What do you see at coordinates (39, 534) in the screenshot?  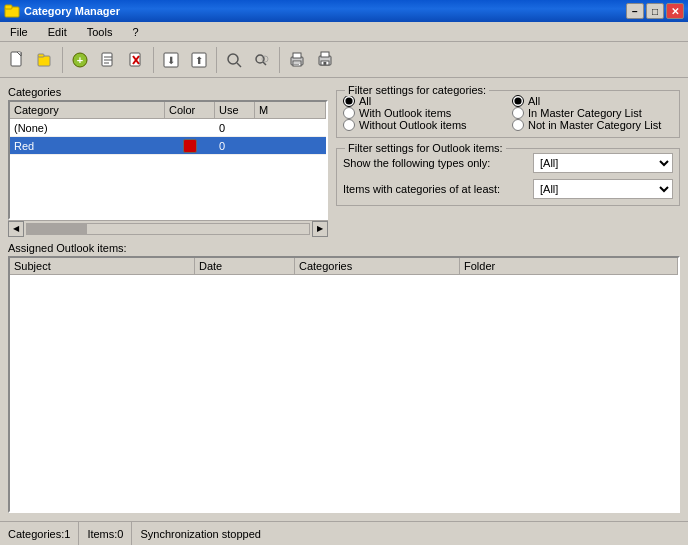 I see `status-categories-text: Categories:1` at bounding box center [39, 534].